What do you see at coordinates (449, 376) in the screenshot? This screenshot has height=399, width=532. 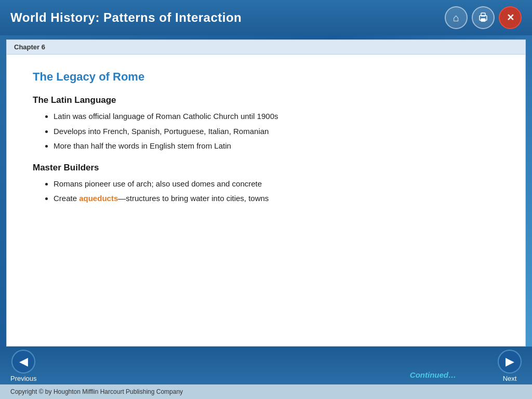 I see `continued-label: Continued…` at bounding box center [449, 376].